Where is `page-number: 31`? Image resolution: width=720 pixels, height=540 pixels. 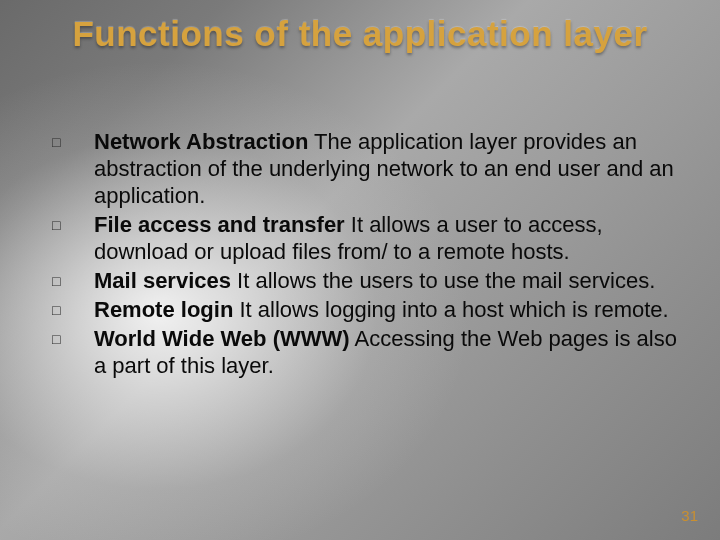
page-number: 31 is located at coordinates (690, 516).